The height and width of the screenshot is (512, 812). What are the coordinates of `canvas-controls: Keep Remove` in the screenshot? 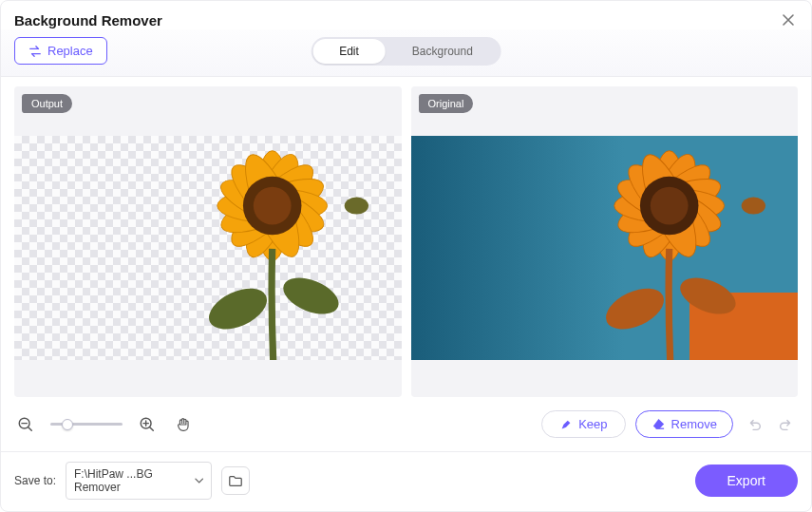 It's located at (406, 424).